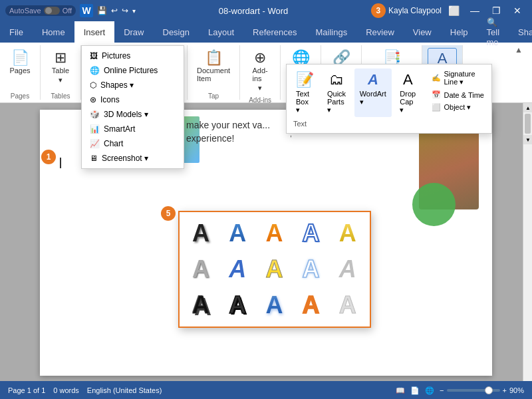  What do you see at coordinates (336, 102) in the screenshot?
I see `quick-parts-label: QuickParts ▾` at bounding box center [336, 102].